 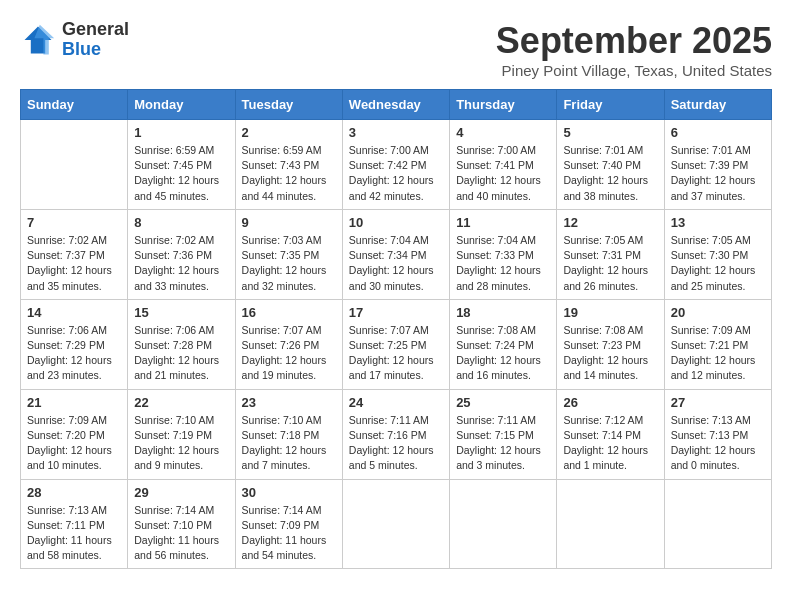 What do you see at coordinates (181, 174) in the screenshot?
I see `day-info: Sunrise: 6:59 AMSunset: 7:45 PMDaylight:…` at bounding box center [181, 174].